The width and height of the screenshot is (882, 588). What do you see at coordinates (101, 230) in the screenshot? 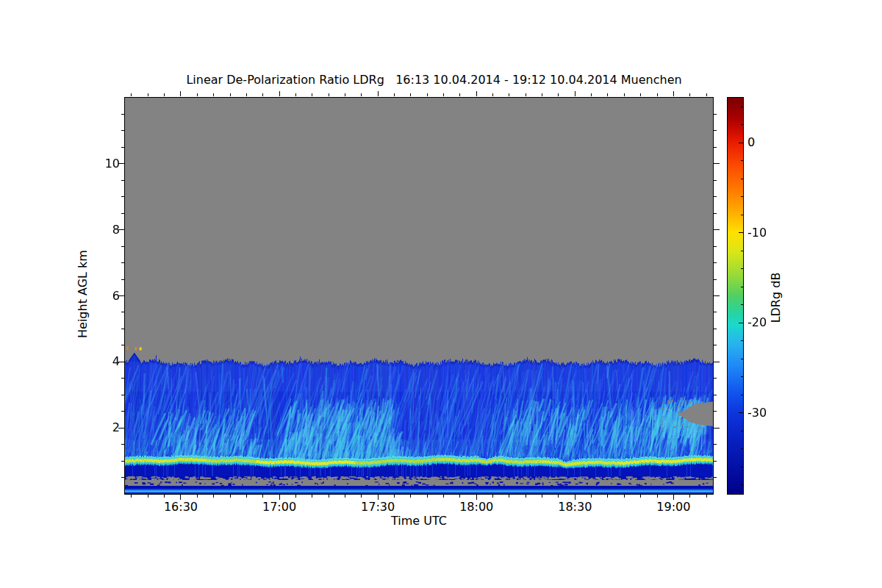
I see `y-tick-label: 8` at bounding box center [101, 230].